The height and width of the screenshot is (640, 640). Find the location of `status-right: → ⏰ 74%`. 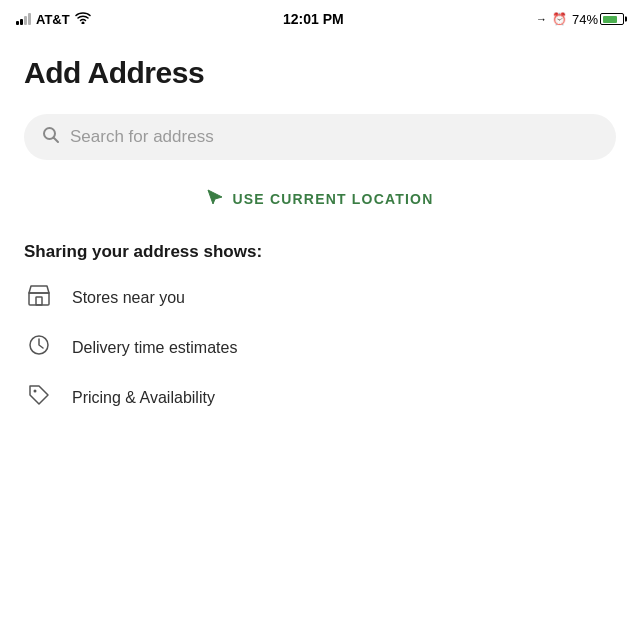

status-right: → ⏰ 74% is located at coordinates (580, 20).